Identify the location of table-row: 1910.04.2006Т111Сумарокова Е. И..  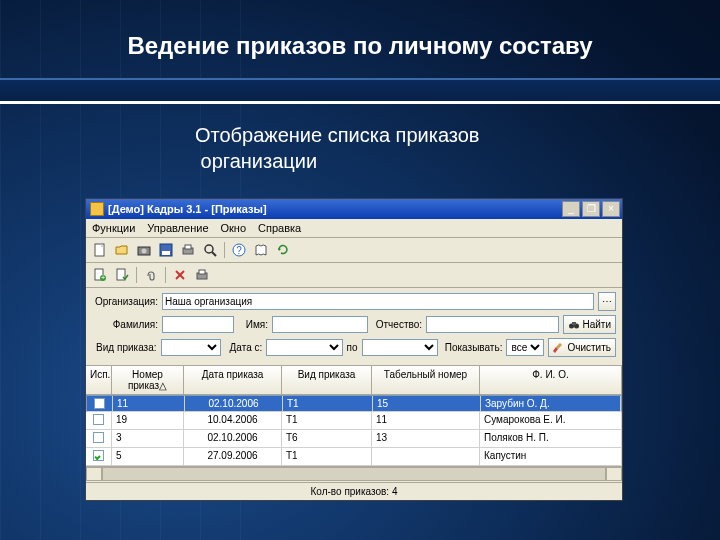
(354, 421).